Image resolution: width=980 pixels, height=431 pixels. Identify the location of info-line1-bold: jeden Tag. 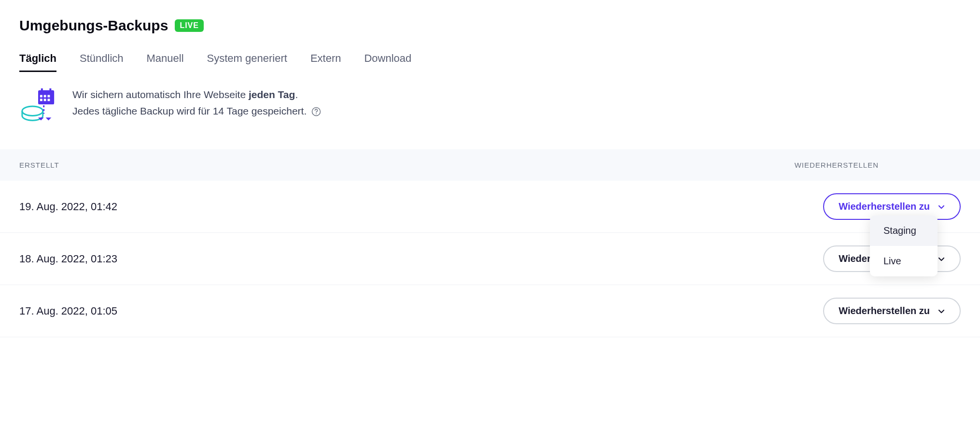
(272, 95).